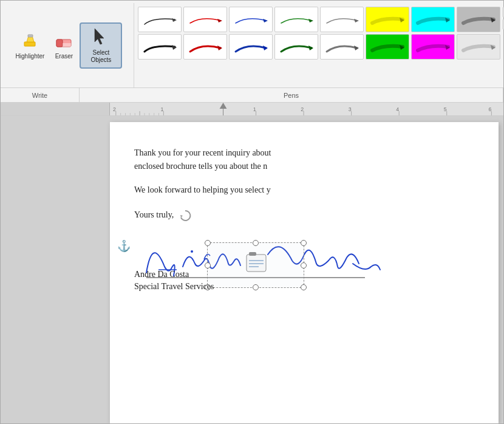 The image size is (504, 424). What do you see at coordinates (101, 38) in the screenshot?
I see `select-objects-icon` at bounding box center [101, 38].